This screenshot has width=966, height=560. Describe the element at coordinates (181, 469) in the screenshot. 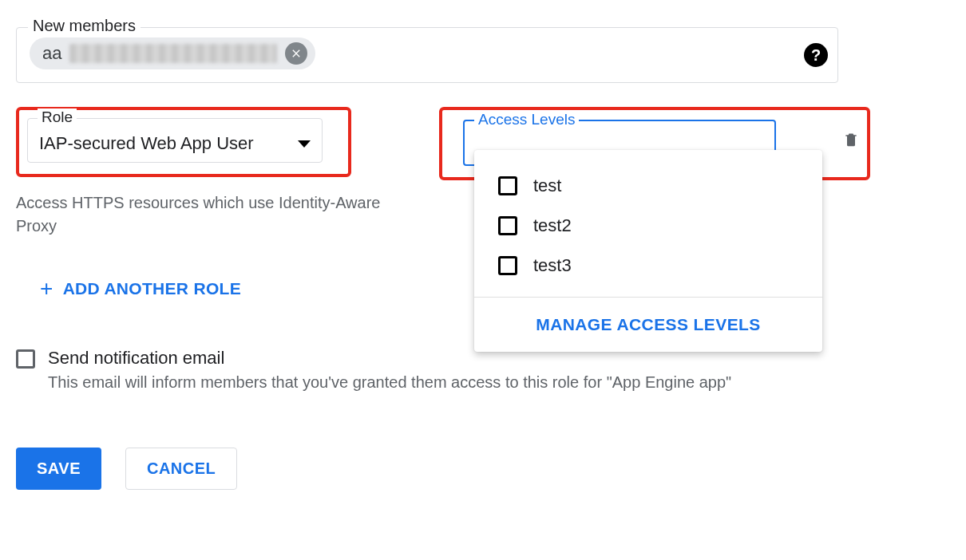

I see `cancel-button: CANCEL` at that location.